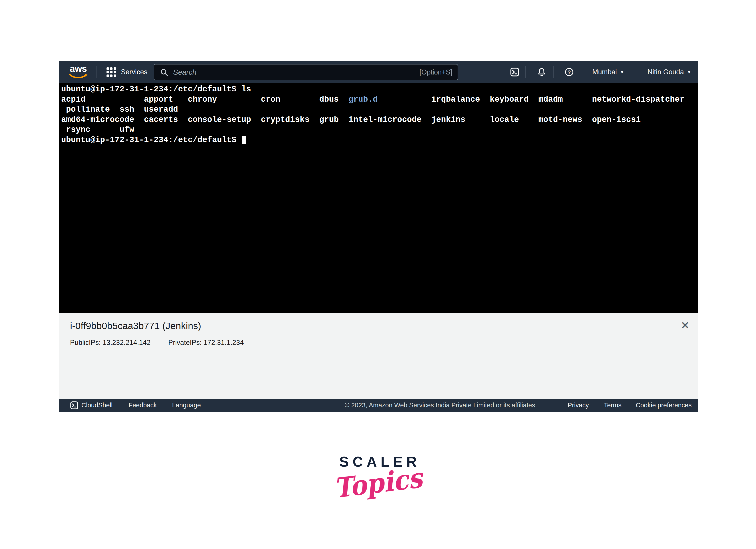 Image resolution: width=756 pixels, height=549 pixels. I want to click on bell-icon, so click(542, 72).